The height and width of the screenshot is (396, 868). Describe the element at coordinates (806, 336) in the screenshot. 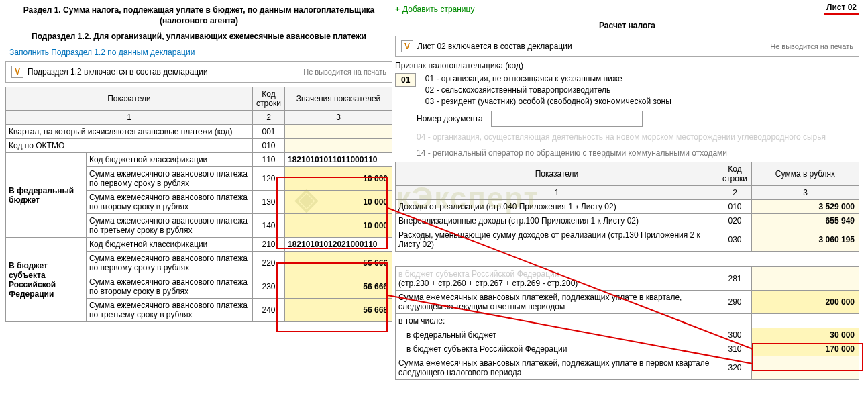

I see `value-cell: 30 000` at that location.